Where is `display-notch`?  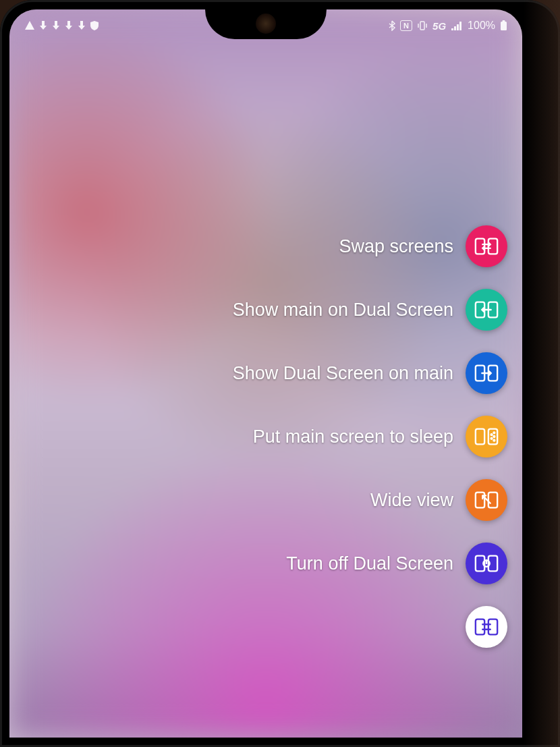
display-notch is located at coordinates (266, 24).